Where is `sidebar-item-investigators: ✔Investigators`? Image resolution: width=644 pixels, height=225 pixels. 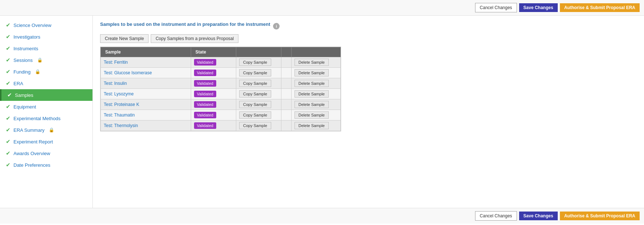
sidebar-item-investigators: ✔Investigators is located at coordinates (46, 37).